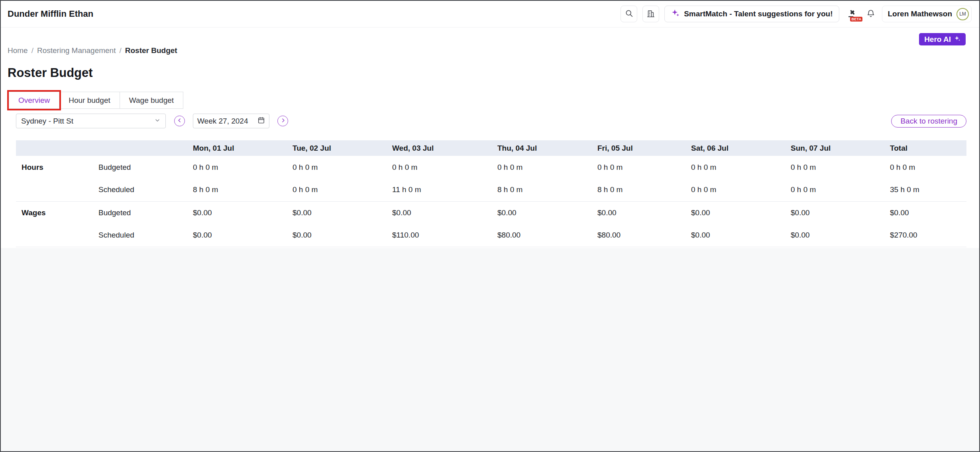 This screenshot has height=452, width=980. I want to click on location-select-value: Sydney - Pitt St, so click(47, 121).